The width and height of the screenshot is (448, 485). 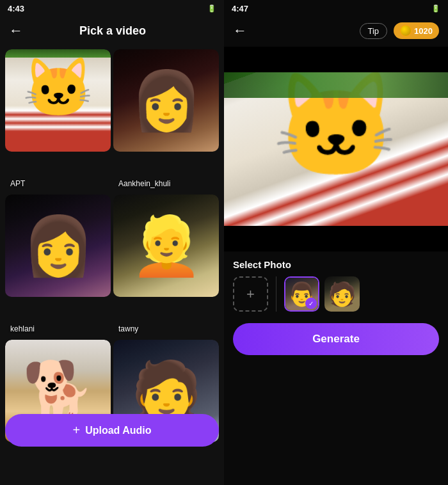 What do you see at coordinates (336, 284) in the screenshot?
I see `select-photo-section: Select Photo + 👨 ✓ 🧑` at bounding box center [336, 284].